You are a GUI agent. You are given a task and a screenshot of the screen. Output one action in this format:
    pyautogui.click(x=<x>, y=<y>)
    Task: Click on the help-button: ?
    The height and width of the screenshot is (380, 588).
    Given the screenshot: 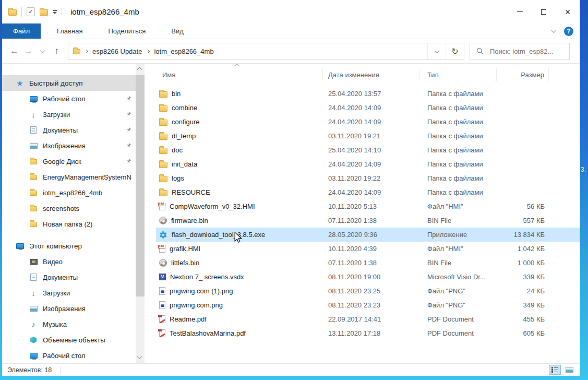 What is the action you would take?
    pyautogui.click(x=569, y=31)
    